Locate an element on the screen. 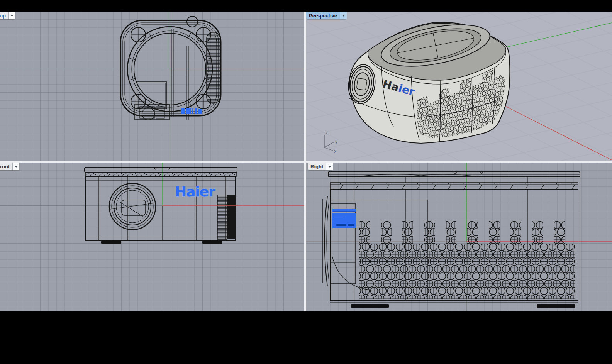 Image resolution: width=612 pixels, height=364 pixels. viewport-title-top: Top is located at coordinates (4, 15).